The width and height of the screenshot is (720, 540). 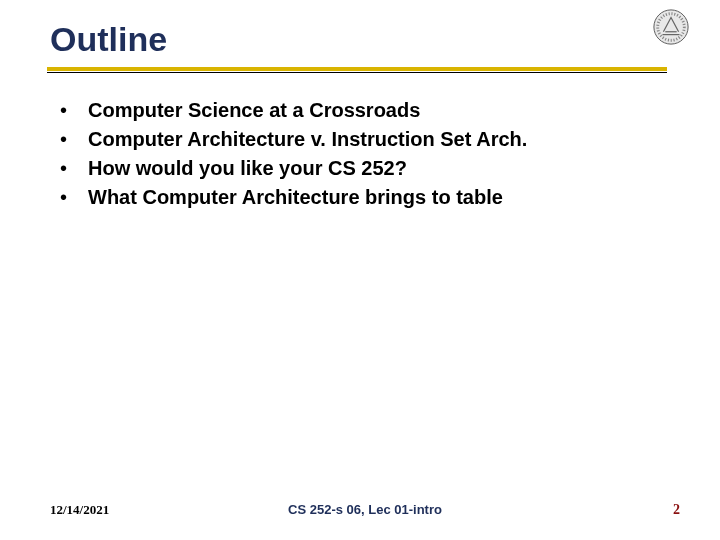 What do you see at coordinates (365, 168) in the screenshot?
I see `list-item: • How would you like your CS 252?` at bounding box center [365, 168].